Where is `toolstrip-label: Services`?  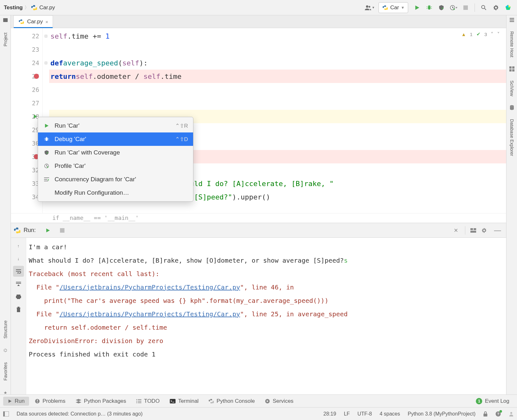 toolstrip-label: Services is located at coordinates (283, 401).